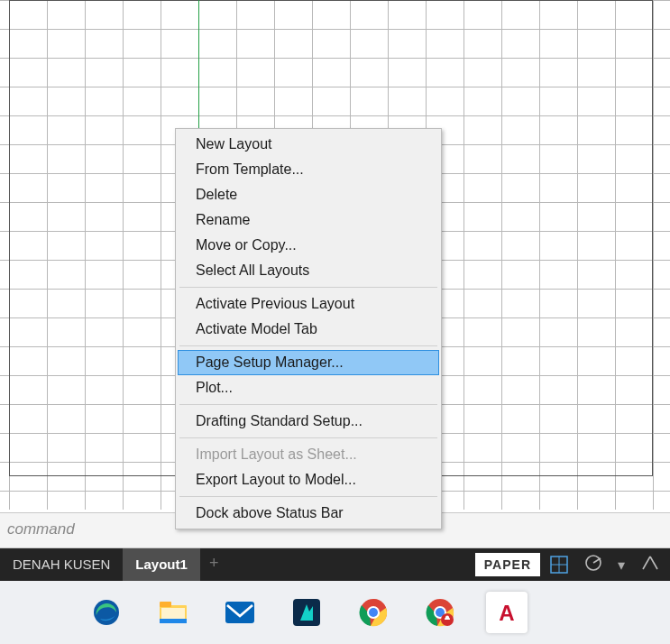 Image resolution: width=670 pixels, height=644 pixels. What do you see at coordinates (508, 565) in the screenshot?
I see `status-paper-toggle: PAPER` at bounding box center [508, 565].